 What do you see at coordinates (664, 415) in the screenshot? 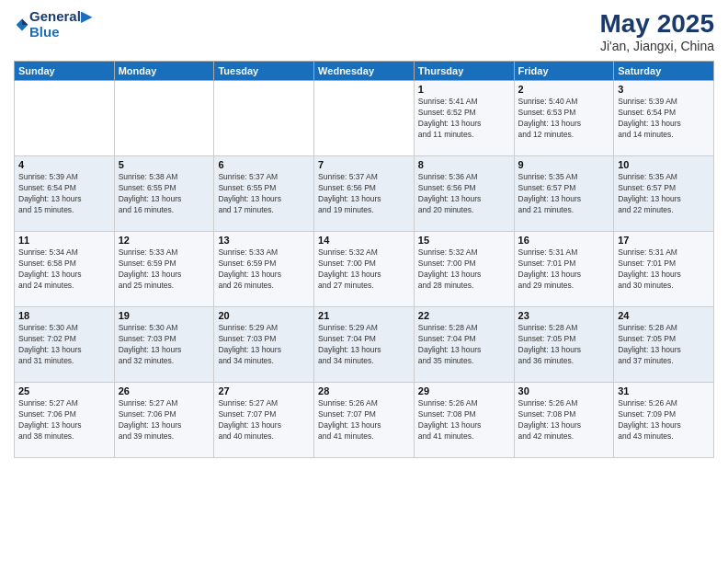
I see `cell-content: Sunset: 7:09 PM` at bounding box center [664, 415].